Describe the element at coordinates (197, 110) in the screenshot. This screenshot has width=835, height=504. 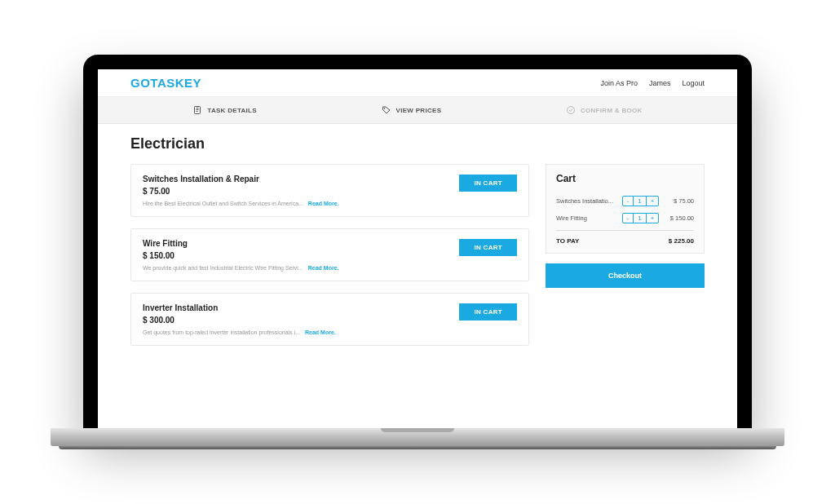
I see `clipboard-icon` at that location.